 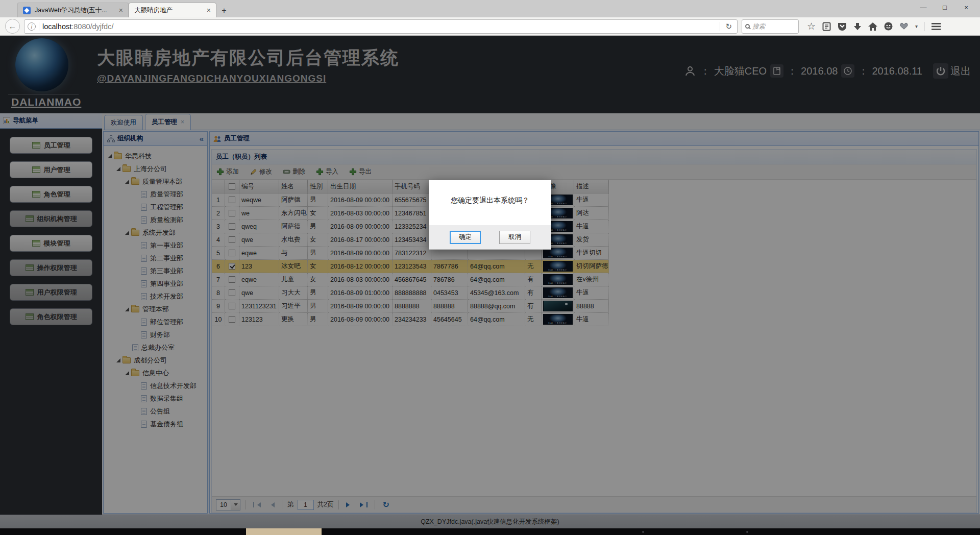 What do you see at coordinates (812, 27) in the screenshot?
I see `bookmark-star-icon: ☆` at bounding box center [812, 27].